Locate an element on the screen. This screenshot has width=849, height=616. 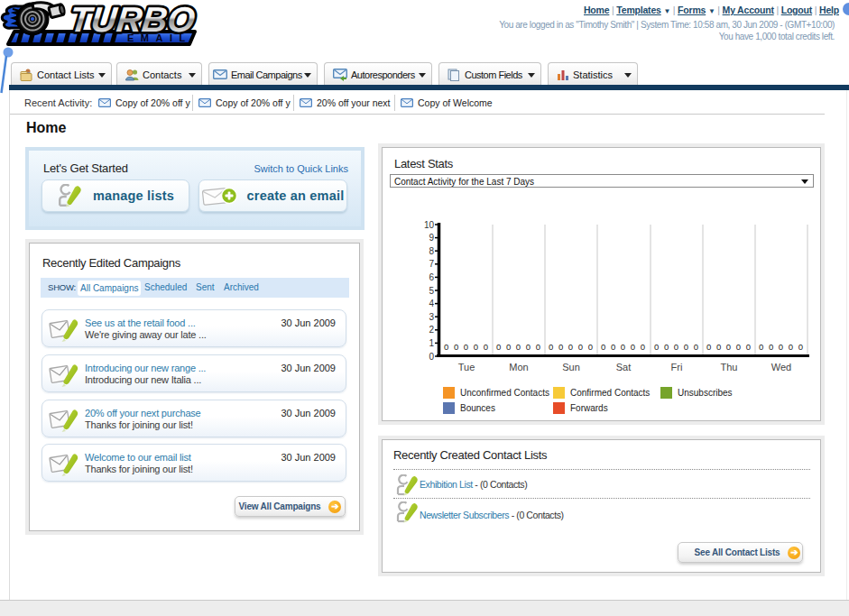
svg-text: TURBO is located at coordinates (132, 19).